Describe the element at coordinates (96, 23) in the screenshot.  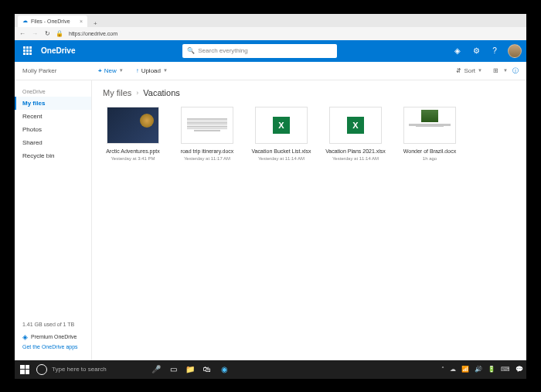
I see `new-tab-button: +` at that location.